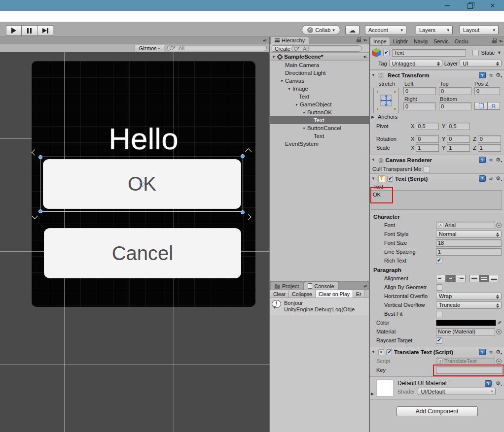 This screenshot has width=504, height=432. I want to click on rich-text-checkbox, so click(439, 261).